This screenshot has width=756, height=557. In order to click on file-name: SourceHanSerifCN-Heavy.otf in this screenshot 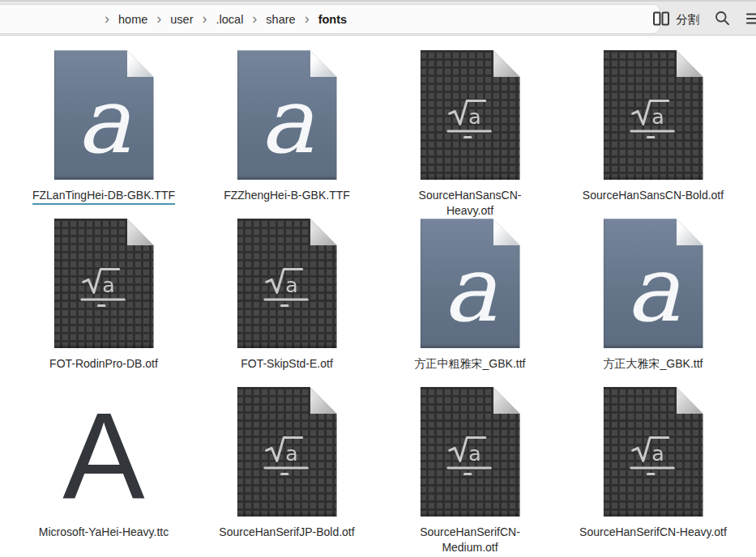, I will do `click(653, 533)`.